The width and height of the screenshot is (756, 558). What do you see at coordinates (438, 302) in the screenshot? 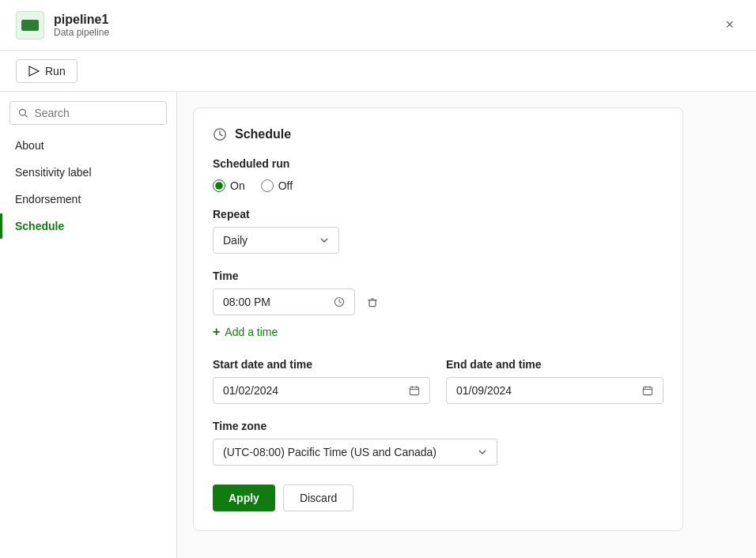
I see `time-row: 08:00 PM` at bounding box center [438, 302].